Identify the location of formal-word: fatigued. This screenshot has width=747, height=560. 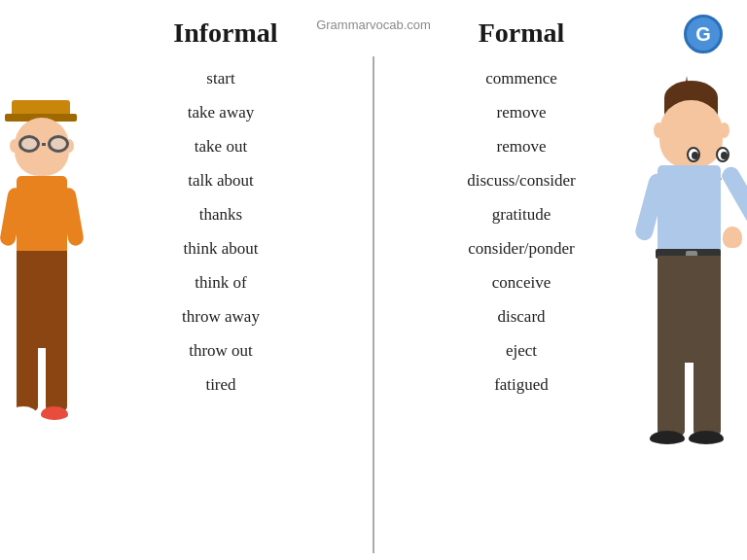
(521, 385).